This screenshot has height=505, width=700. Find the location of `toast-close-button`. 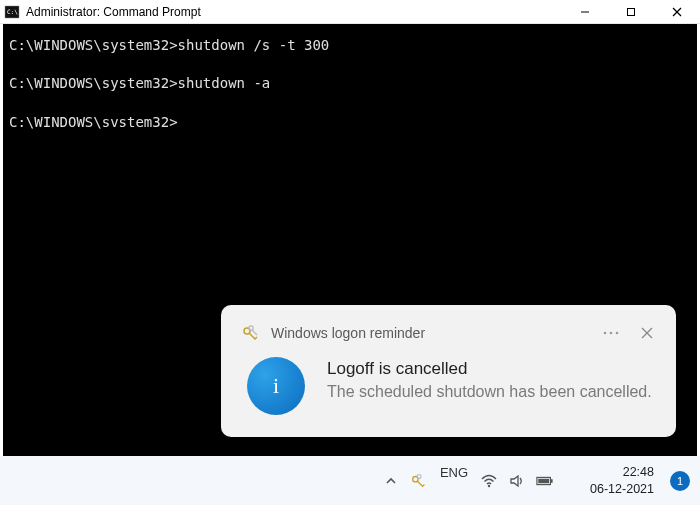

toast-close-button is located at coordinates (647, 333).